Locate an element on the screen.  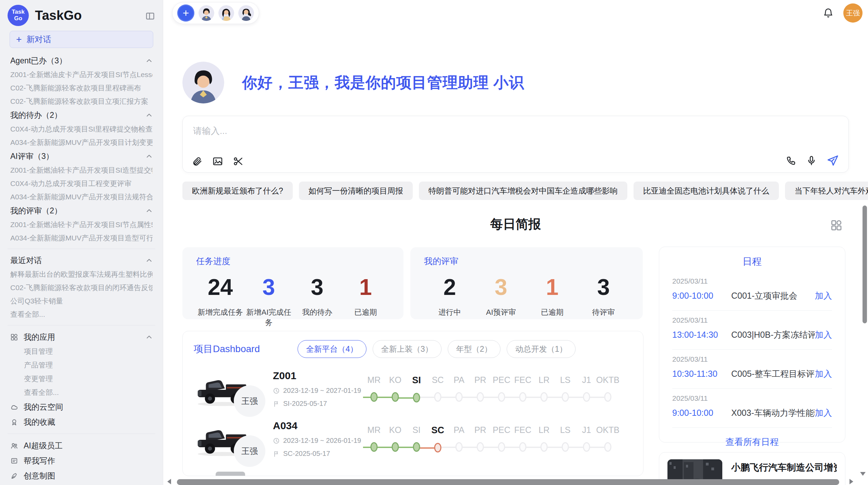
attachment-icon is located at coordinates (197, 161).